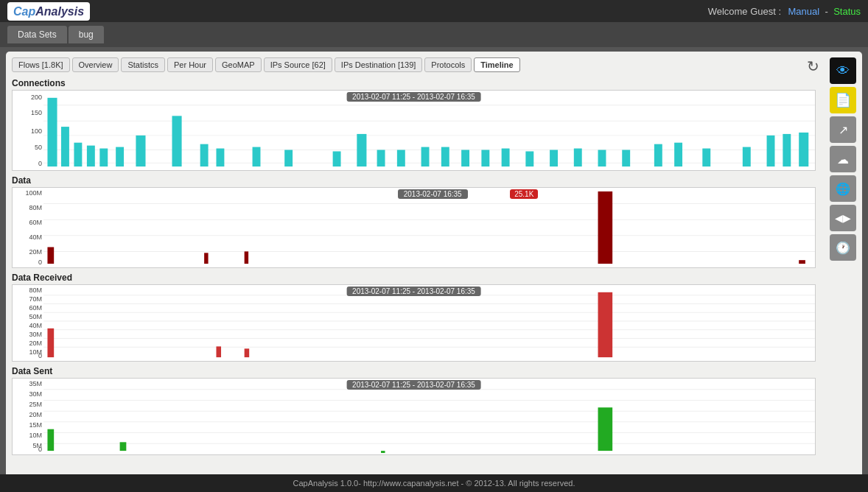 The width and height of the screenshot is (868, 492). What do you see at coordinates (86, 35) in the screenshot?
I see `nav-tab-bug: bug` at bounding box center [86, 35].